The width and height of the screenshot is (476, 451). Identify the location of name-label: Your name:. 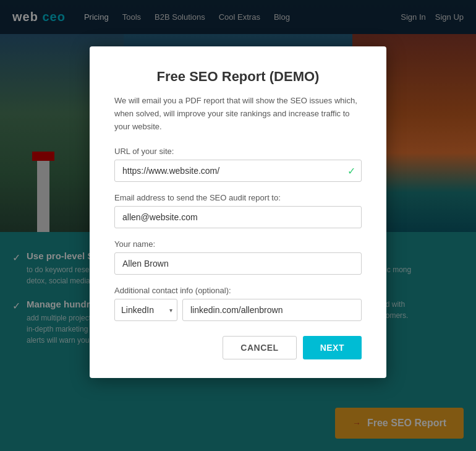
(238, 244).